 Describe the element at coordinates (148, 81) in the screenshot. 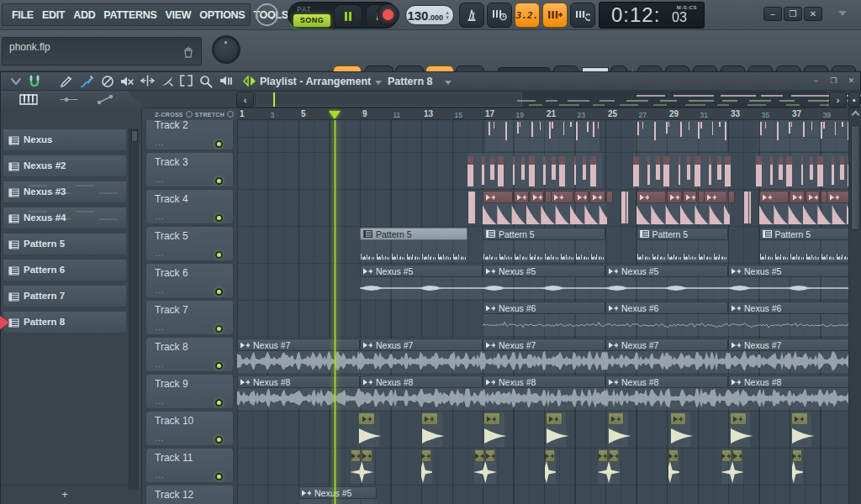

I see `slip-tool-icon` at that location.